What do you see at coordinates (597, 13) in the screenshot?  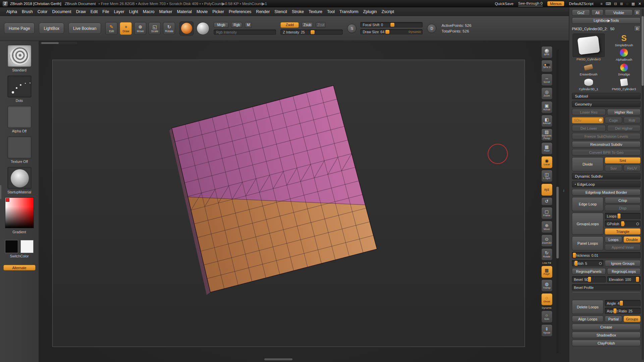 I see `goz-all-button: All` at bounding box center [597, 13].